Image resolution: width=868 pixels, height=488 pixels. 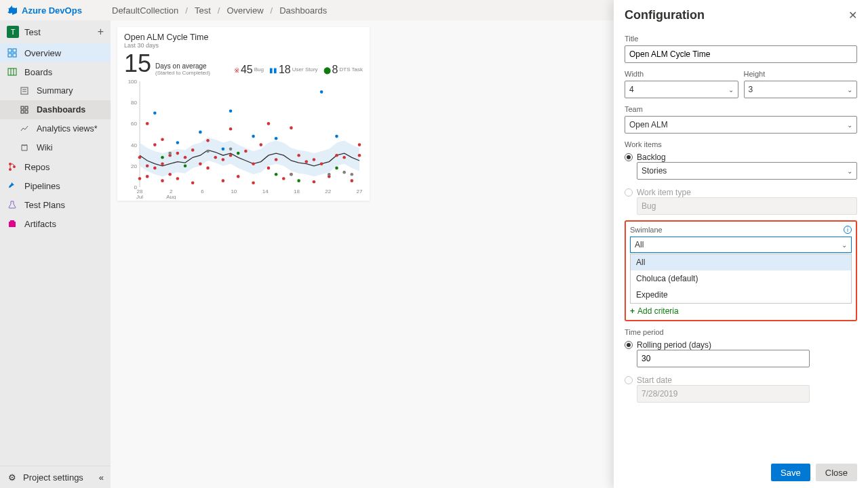 What do you see at coordinates (45, 205) in the screenshot?
I see `sidebar-item-label: Test Plans` at bounding box center [45, 205].